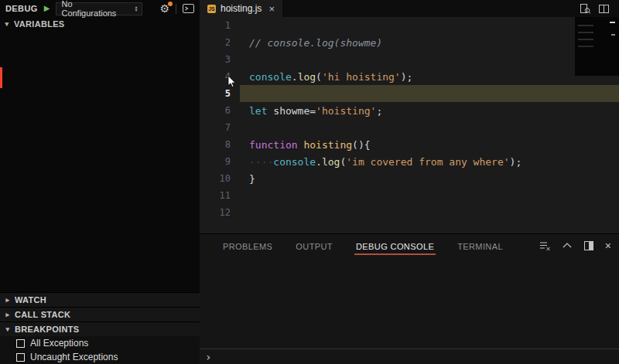  Describe the element at coordinates (409, 94) in the screenshot. I see `code-line: 5` at that location.